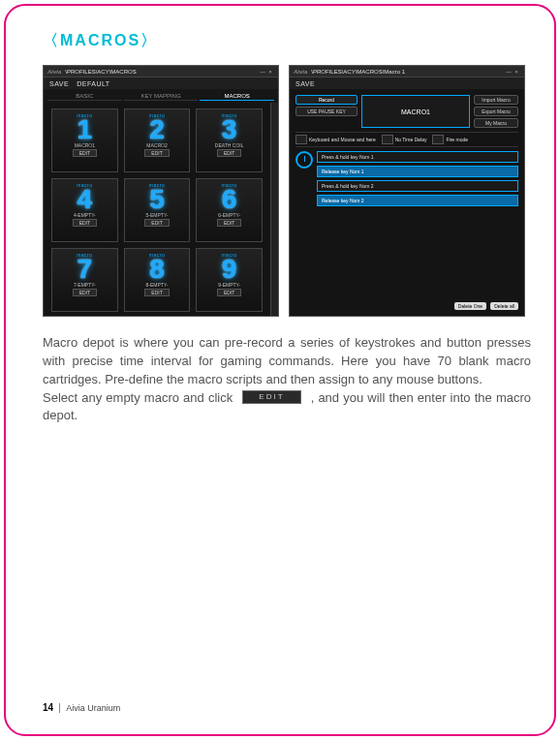 The image size is (560, 740). I want to click on macro-name: DEATH COIL, so click(230, 145).